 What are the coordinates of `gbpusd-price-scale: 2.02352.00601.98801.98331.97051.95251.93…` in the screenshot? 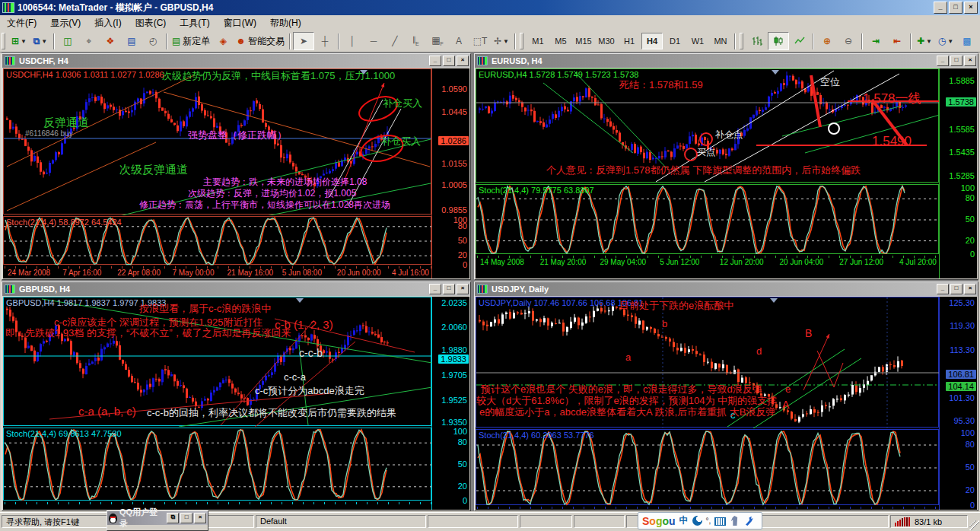 It's located at (450, 403).